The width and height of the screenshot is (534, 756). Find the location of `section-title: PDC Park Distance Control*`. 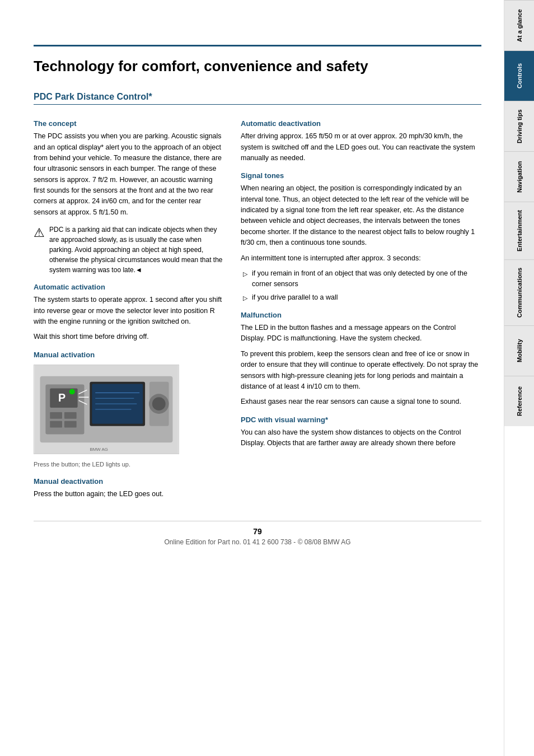

section-title: PDC Park Distance Control* is located at coordinates (257, 99).